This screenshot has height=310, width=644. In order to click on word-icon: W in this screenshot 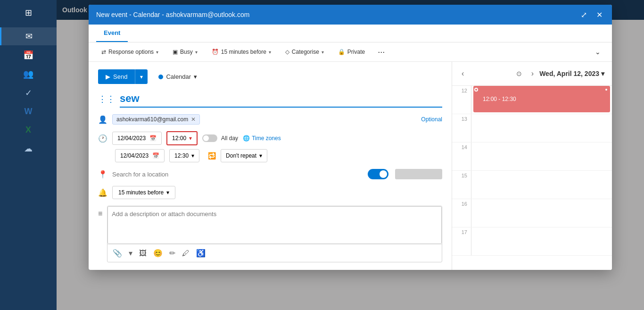, I will do `click(28, 111)`.